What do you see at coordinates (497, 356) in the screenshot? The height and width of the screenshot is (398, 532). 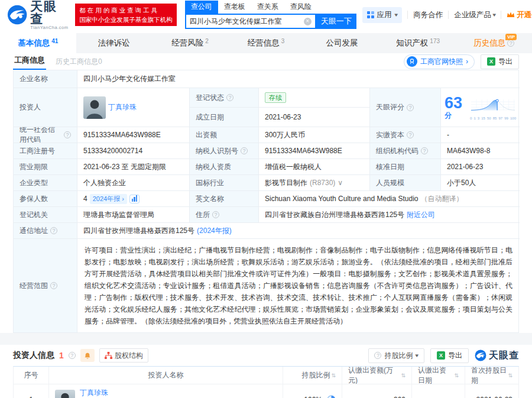 I see `tianyancha-watermark: 天眼查` at bounding box center [497, 356].